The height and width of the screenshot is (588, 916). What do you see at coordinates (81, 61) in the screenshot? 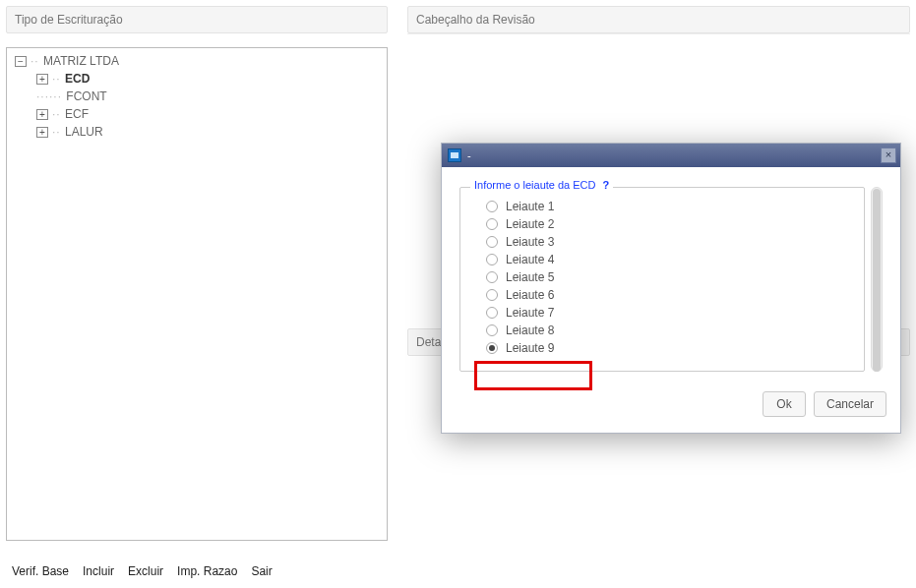
I see `tree-root-label: MATRIZ LTDA` at bounding box center [81, 61].